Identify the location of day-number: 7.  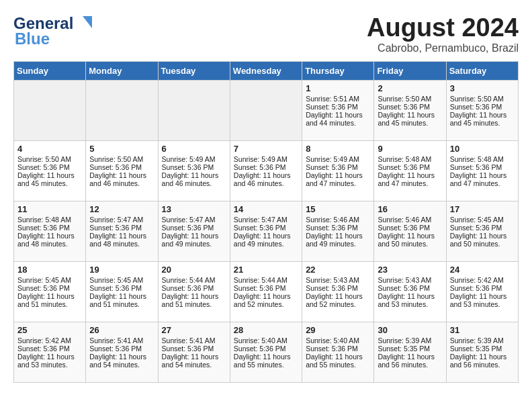
(266, 149).